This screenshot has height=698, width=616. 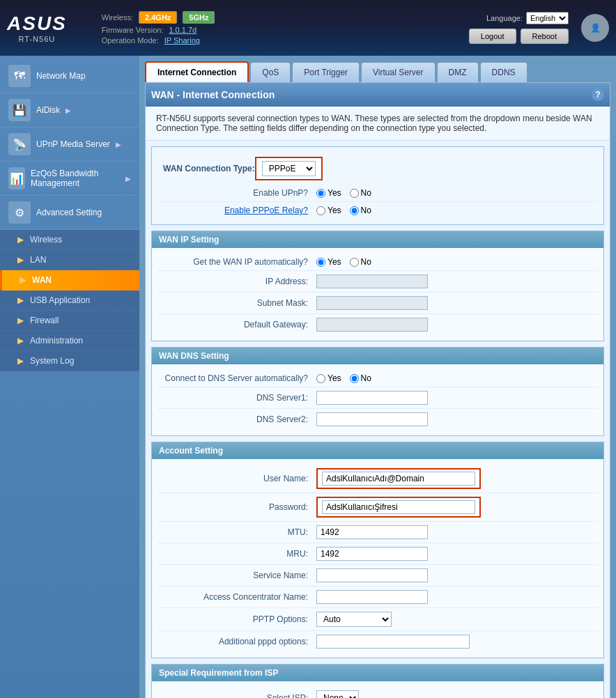 I want to click on sidebar-sub-menu: ▶ Wireless ▶ LAN ▶ WAN ▶ USB Application…, so click(x=70, y=301).